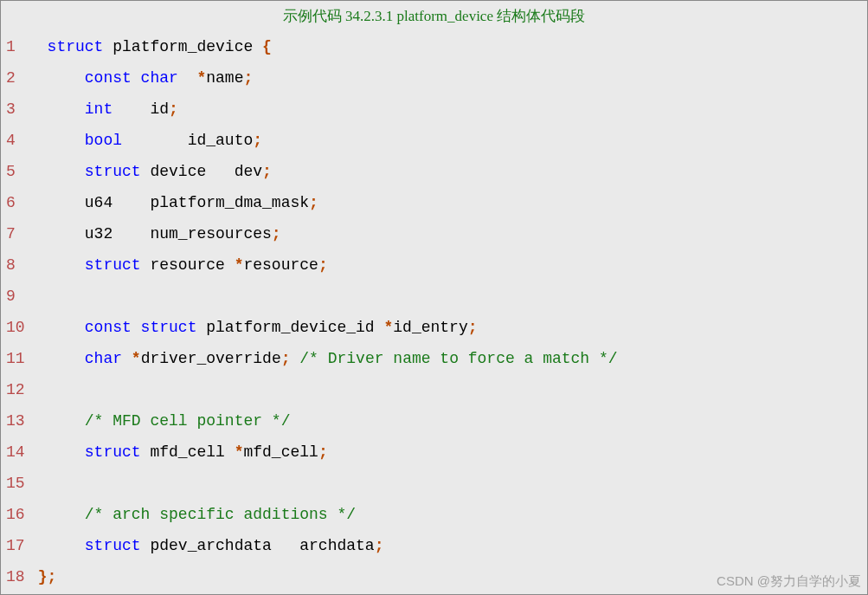 The image size is (868, 595). Describe the element at coordinates (448, 265) in the screenshot. I see `code-content: struct resource *resource;` at that location.